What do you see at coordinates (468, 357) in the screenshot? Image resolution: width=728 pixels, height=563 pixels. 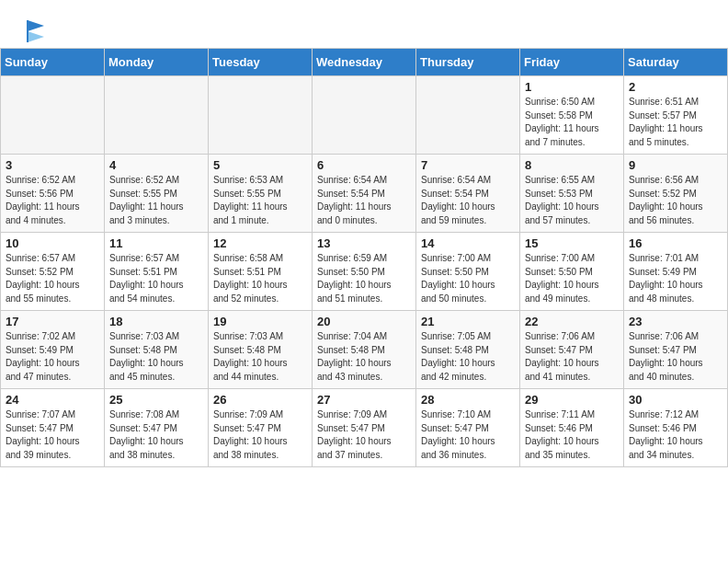 I see `day-info: Sunrise: 7:05 AM Sunset: 5:48 PM Dayligh…` at bounding box center [468, 357].